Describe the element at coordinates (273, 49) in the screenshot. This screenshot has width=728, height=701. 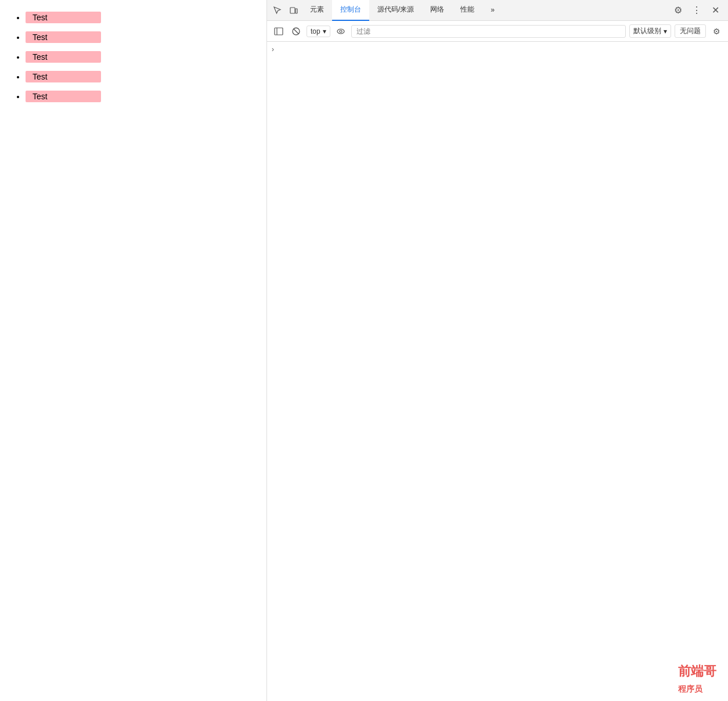
I see `console-expand-arrow: ›` at that location.